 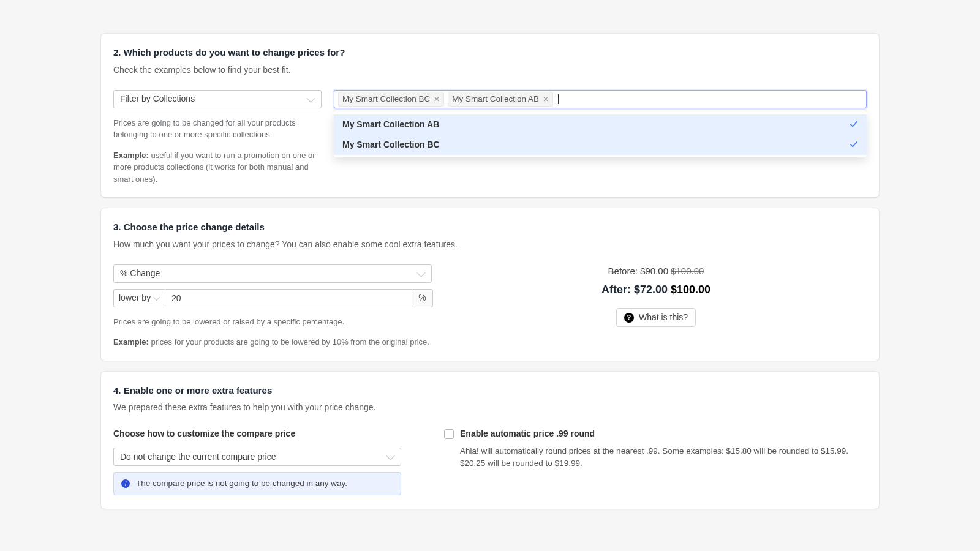 What do you see at coordinates (241, 484) in the screenshot?
I see `compare-info-text: The compare price is not going to be cha…` at bounding box center [241, 484].